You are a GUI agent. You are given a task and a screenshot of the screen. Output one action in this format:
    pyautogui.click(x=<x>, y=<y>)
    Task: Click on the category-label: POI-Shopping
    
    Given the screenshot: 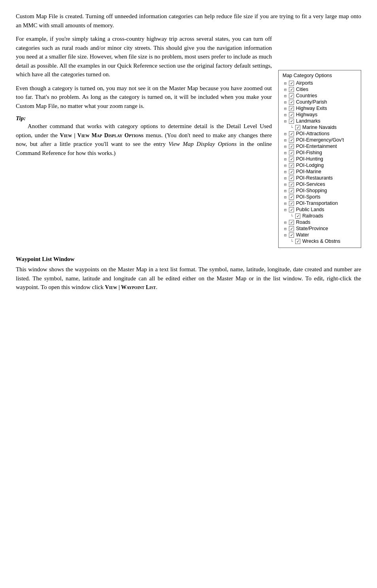 What is the action you would take?
    pyautogui.click(x=311, y=191)
    